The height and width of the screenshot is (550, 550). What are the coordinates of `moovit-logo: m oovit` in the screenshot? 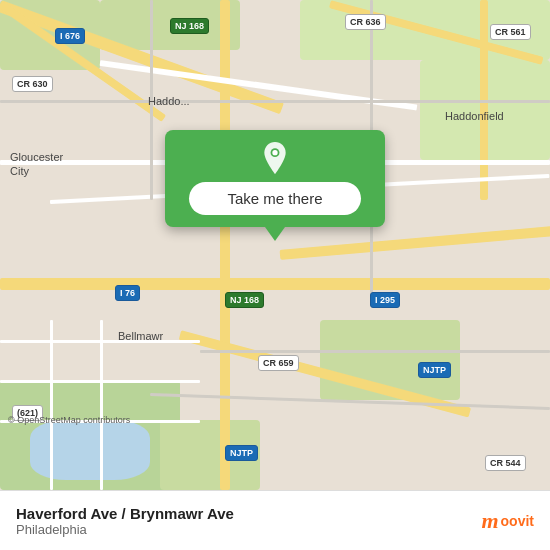 It's located at (508, 521).